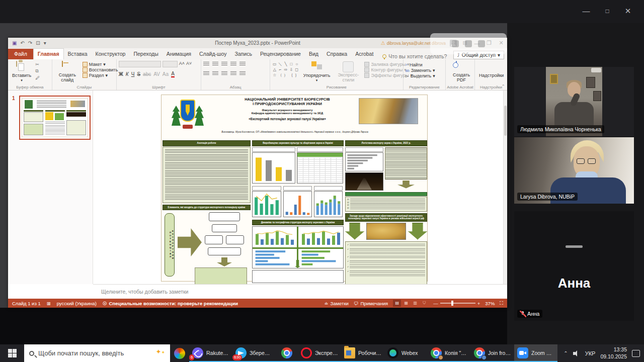 The image size is (644, 362). What do you see at coordinates (111, 54) in the screenshot?
I see `tab-design: Конструктор` at bounding box center [111, 54].